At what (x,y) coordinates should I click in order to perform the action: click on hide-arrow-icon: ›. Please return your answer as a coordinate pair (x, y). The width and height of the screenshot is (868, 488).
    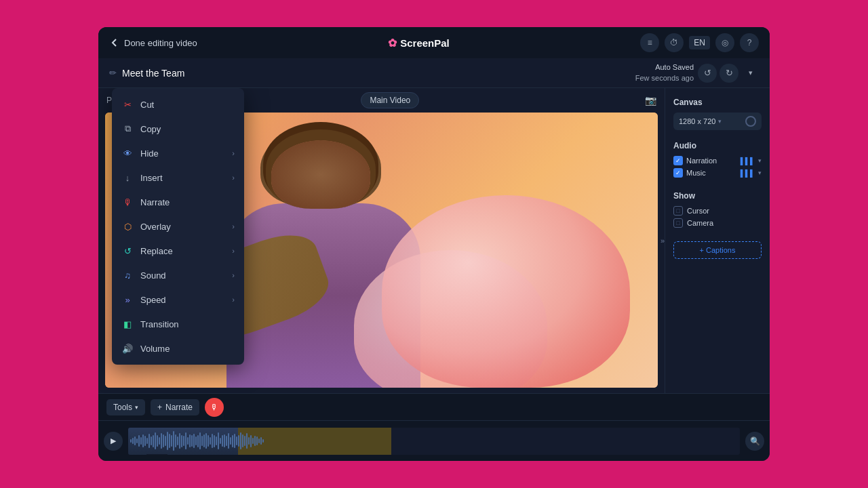
    Looking at the image, I should click on (233, 153).